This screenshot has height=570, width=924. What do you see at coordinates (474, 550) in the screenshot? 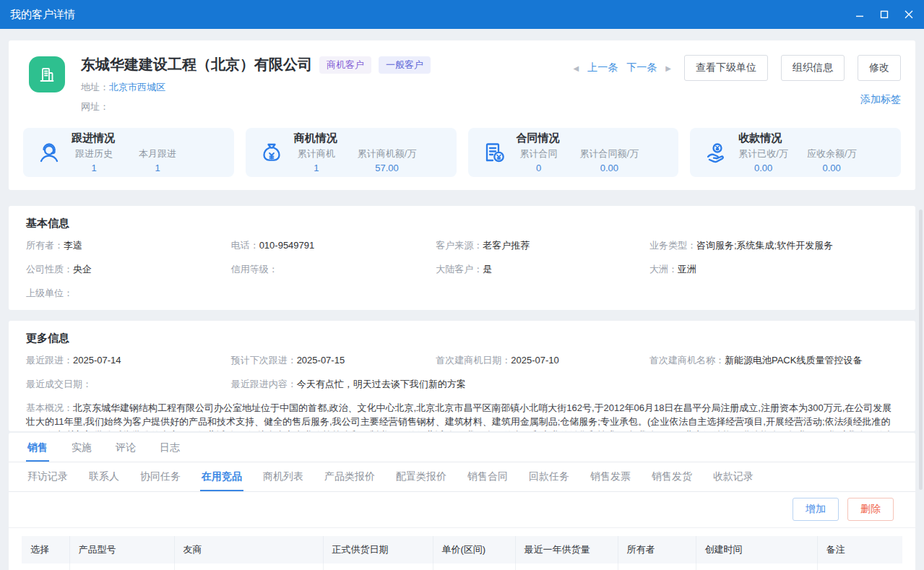
I see `col-unit-price: 单价(区间)` at bounding box center [474, 550].